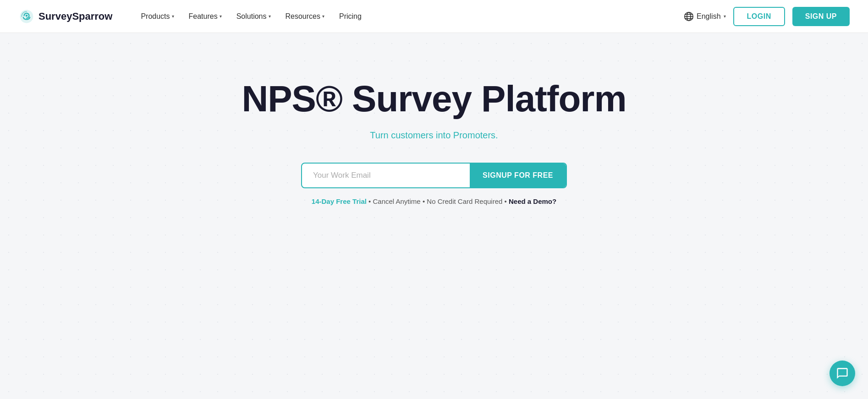 This screenshot has width=868, height=399. What do you see at coordinates (821, 16) in the screenshot?
I see `signup-button: SIGN UP` at bounding box center [821, 16].